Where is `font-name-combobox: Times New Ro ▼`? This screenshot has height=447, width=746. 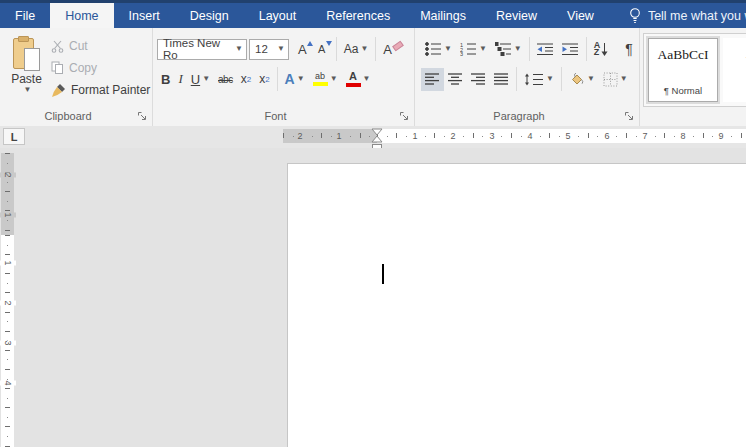
font-name-combobox: Times New Ro ▼ is located at coordinates (202, 50).